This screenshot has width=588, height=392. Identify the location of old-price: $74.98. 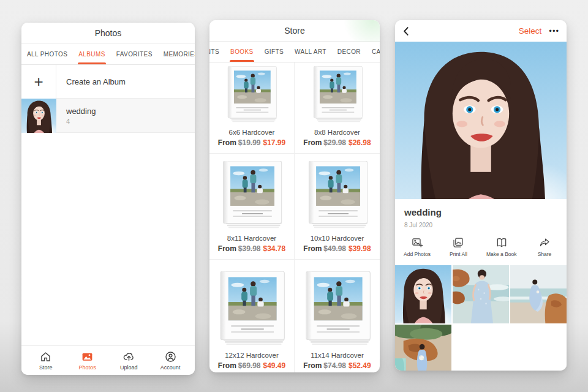
(334, 366).